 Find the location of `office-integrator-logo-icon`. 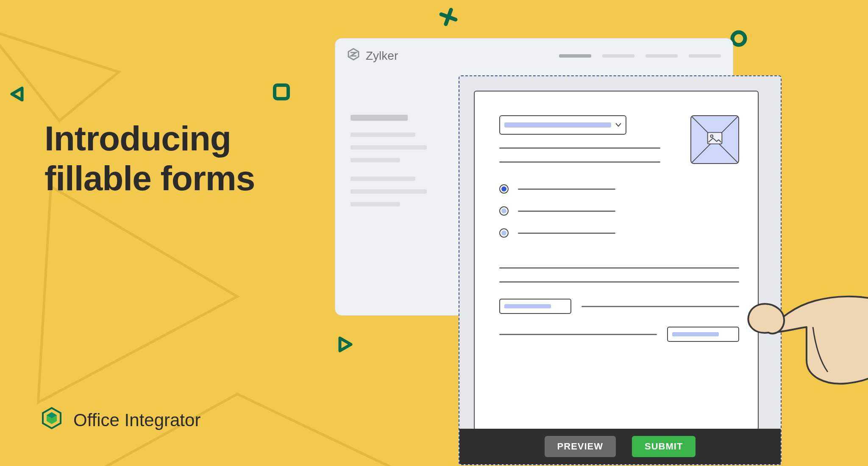

office-integrator-logo-icon is located at coordinates (52, 420).